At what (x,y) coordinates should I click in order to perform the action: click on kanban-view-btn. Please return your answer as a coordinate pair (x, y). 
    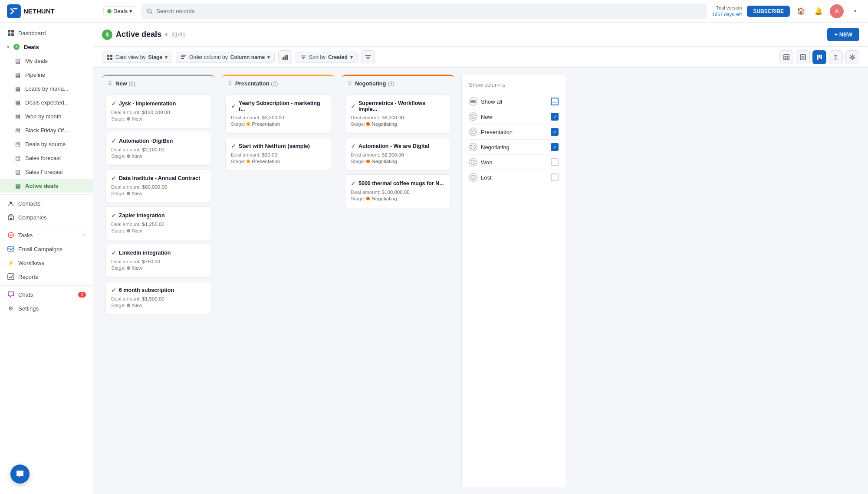
    Looking at the image, I should click on (819, 57).